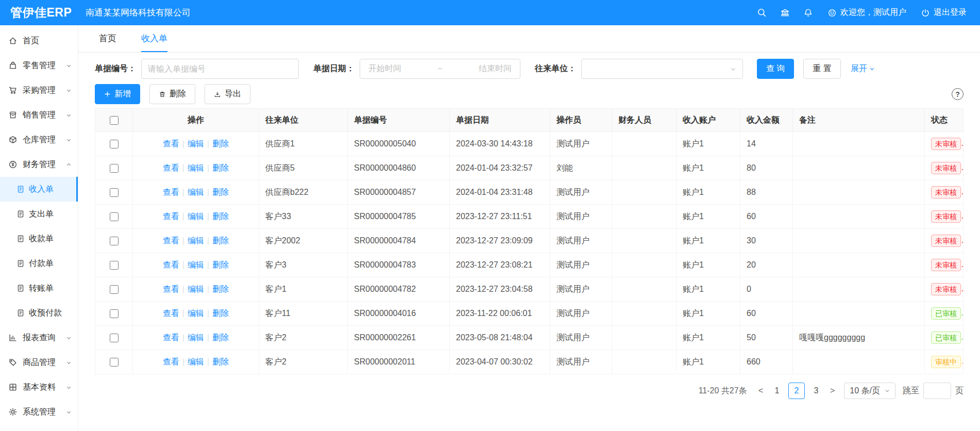 The image size is (980, 431). I want to click on tab-home: 首页, so click(108, 39).